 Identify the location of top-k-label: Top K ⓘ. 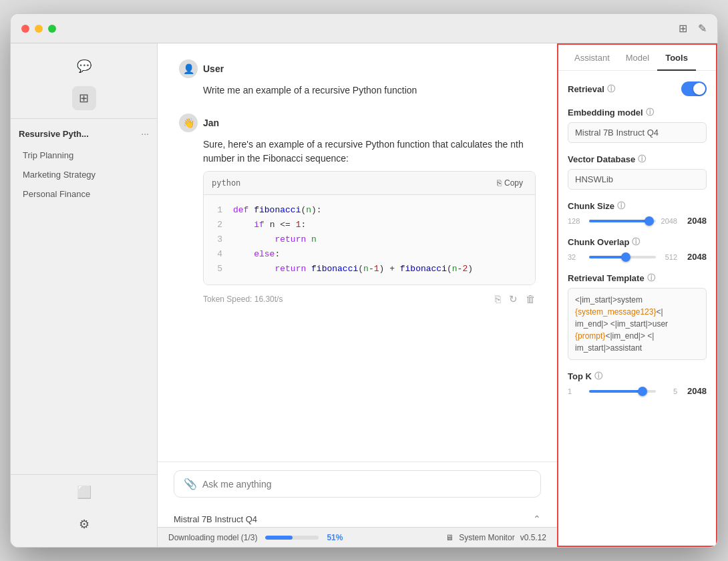
(637, 377).